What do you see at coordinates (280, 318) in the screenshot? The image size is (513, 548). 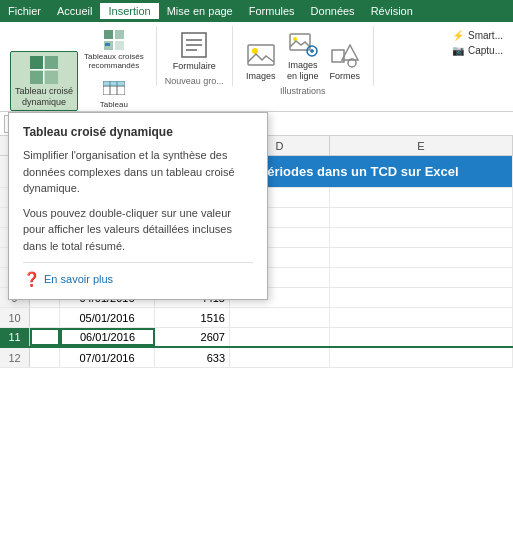 I see `cell-10d` at bounding box center [280, 318].